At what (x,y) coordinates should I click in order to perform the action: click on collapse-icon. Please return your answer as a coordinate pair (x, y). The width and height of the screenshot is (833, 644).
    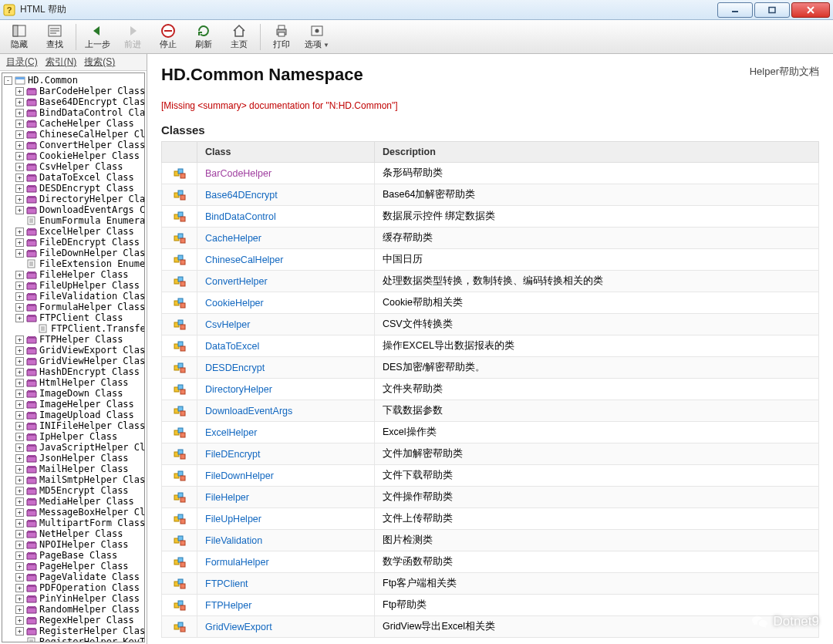
    Looking at the image, I should click on (8, 80).